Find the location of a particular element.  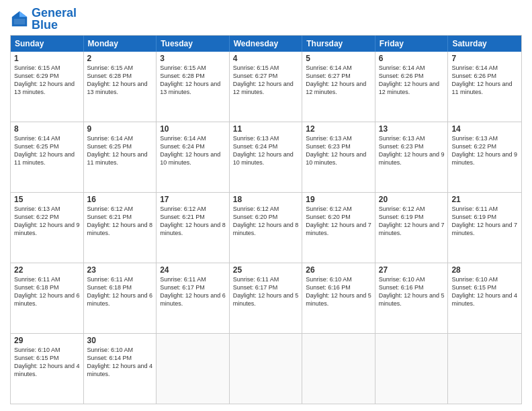

header-day-friday: Friday is located at coordinates (412, 44).